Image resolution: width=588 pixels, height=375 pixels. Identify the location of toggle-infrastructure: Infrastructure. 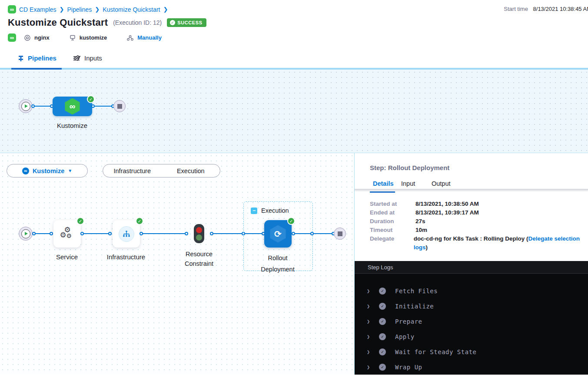
(132, 171).